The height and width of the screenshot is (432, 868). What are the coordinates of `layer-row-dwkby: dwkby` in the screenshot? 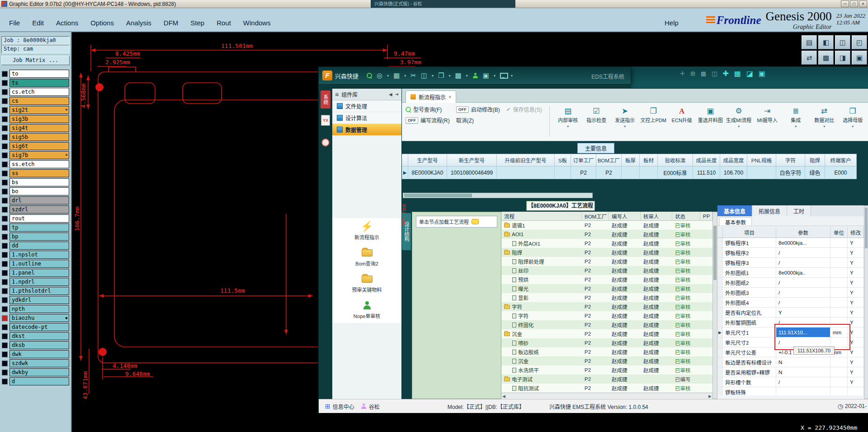 It's located at (35, 372).